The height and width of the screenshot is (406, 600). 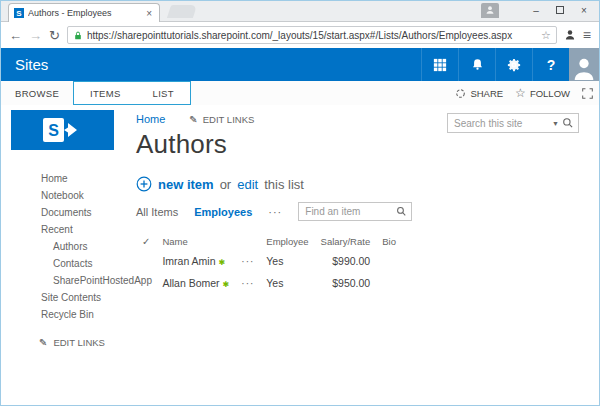 I want to click on svg-text: S, so click(x=54, y=130).